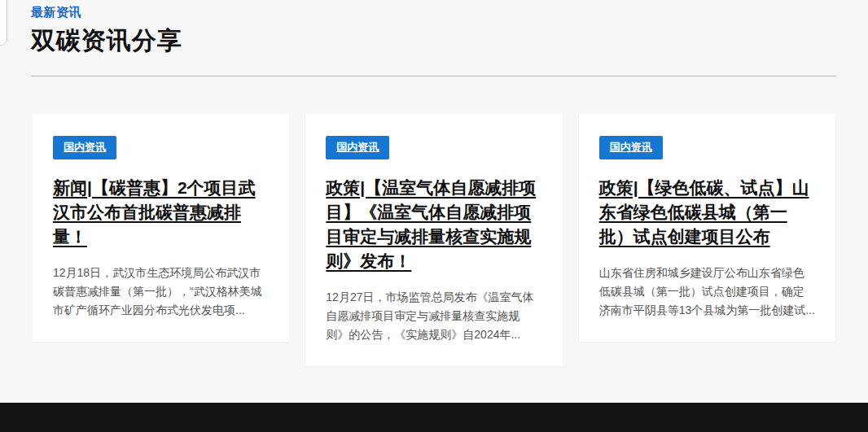 This screenshot has height=432, width=868. I want to click on news-excerpt: 12月18日，武汉市生态环境局公布武汉市碳普惠减排量（第一批），“武汉格林美城市…, so click(161, 291).